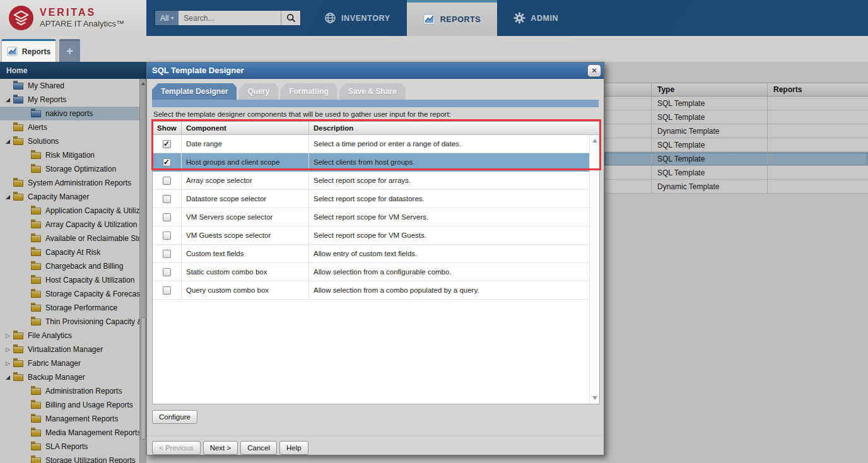 This screenshot has width=868, height=463. Describe the element at coordinates (245, 144) in the screenshot. I see `component-cell: Date range` at that location.